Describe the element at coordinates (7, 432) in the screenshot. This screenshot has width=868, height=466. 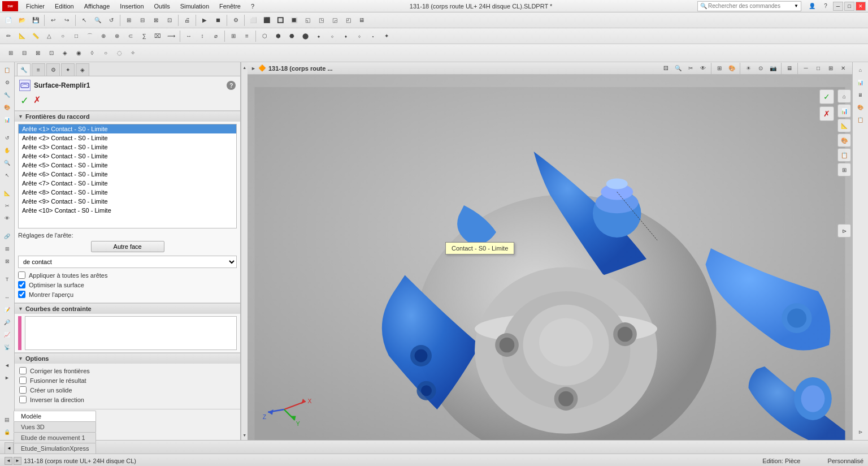
I see `lock-icon: 🔒` at that location.